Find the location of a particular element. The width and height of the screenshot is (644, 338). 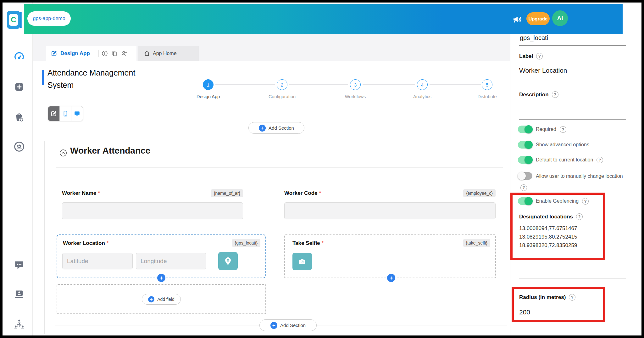

device-preview-toggle is located at coordinates (65, 114).